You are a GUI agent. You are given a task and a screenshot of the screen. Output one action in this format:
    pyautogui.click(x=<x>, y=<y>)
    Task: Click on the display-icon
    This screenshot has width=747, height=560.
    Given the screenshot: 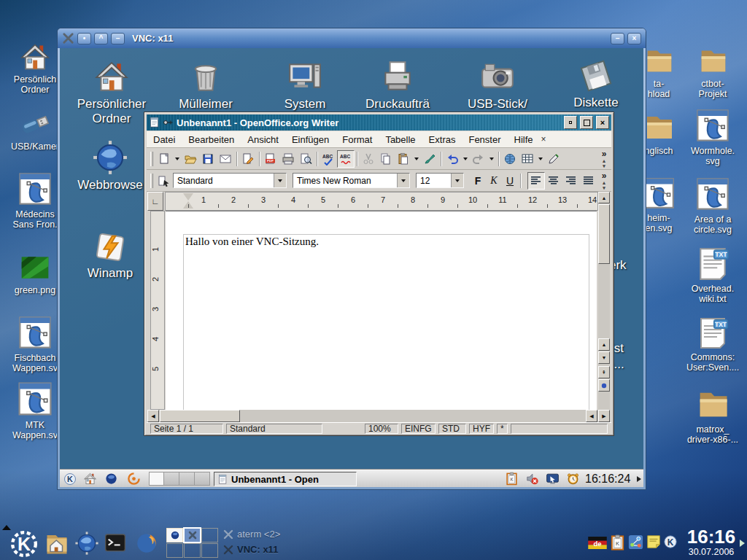 What is the action you would take?
    pyautogui.click(x=553, y=478)
    